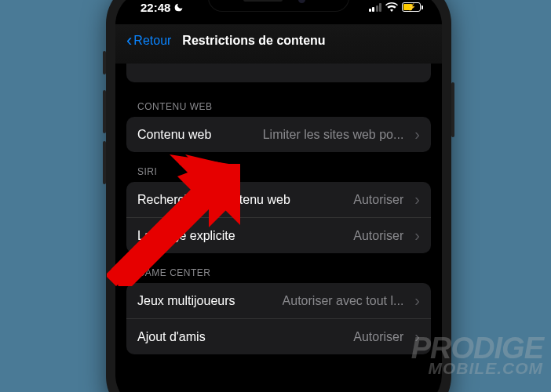 Image resolution: width=551 pixels, height=392 pixels. What do you see at coordinates (279, 167) in the screenshot?
I see `section-header-siri: SIRI` at bounding box center [279, 167].